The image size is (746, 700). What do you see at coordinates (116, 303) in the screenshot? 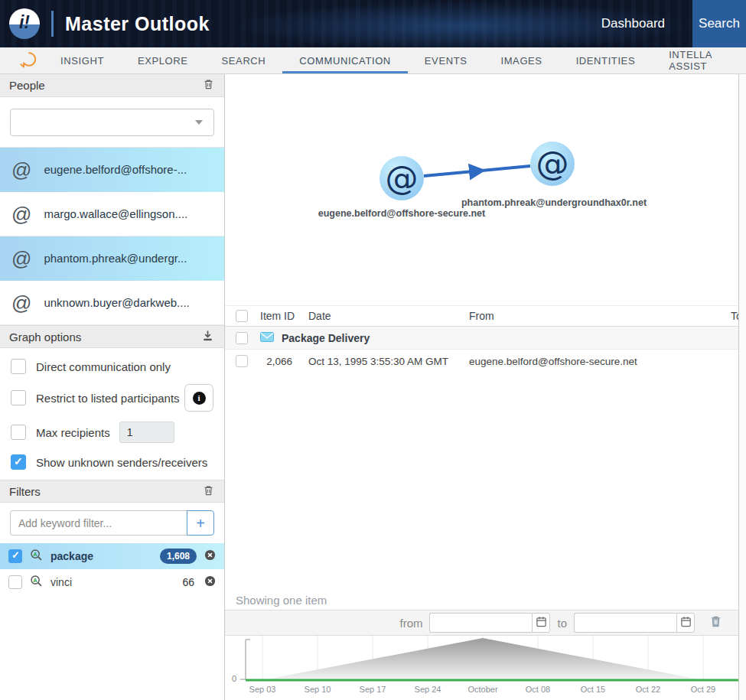
I see `person-label: unknown.buyer@darkweb....` at bounding box center [116, 303].